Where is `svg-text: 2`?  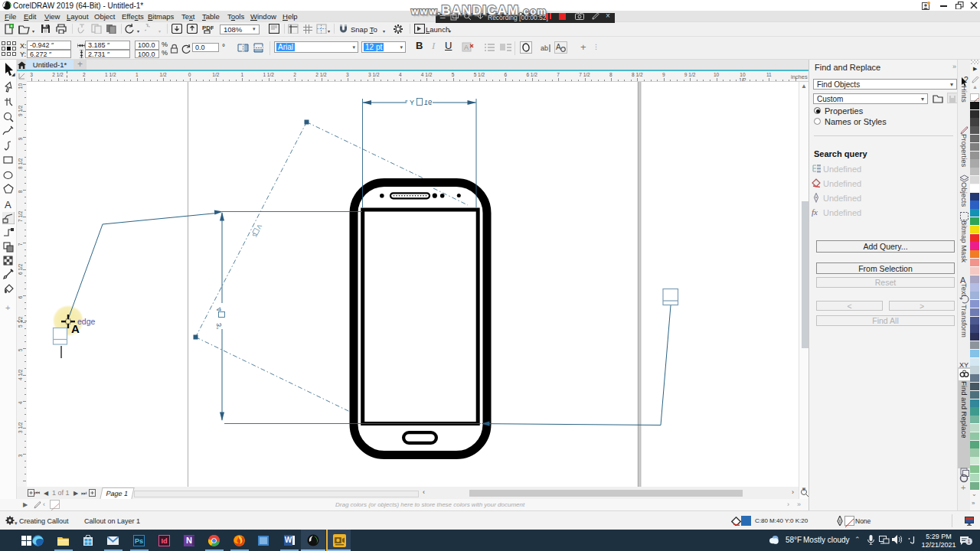 svg-text: 2 is located at coordinates (255, 236).